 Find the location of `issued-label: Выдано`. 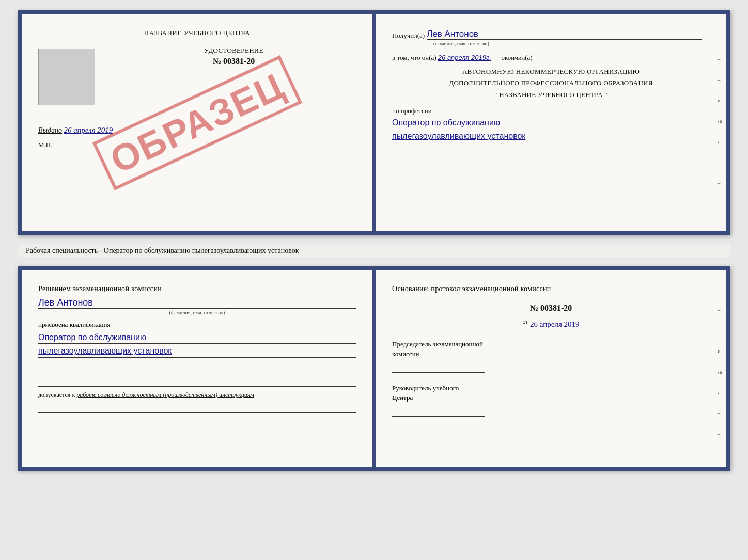

issued-label: Выдано is located at coordinates (50, 130).